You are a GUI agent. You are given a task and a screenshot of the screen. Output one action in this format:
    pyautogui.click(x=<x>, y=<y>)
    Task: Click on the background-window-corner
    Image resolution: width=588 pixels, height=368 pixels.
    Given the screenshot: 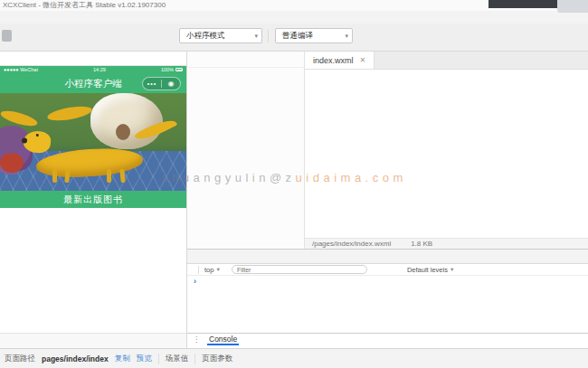 What is the action you would take?
    pyautogui.click(x=573, y=6)
    